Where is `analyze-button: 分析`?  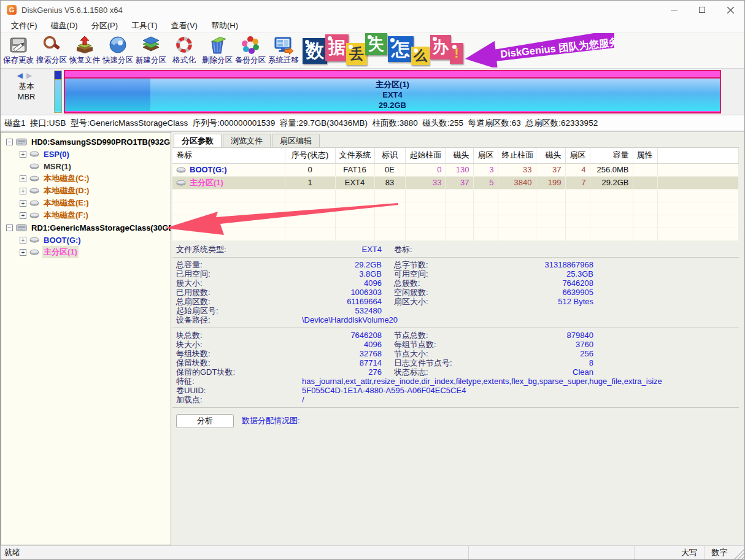
analyze-button: 分析 is located at coordinates (205, 421).